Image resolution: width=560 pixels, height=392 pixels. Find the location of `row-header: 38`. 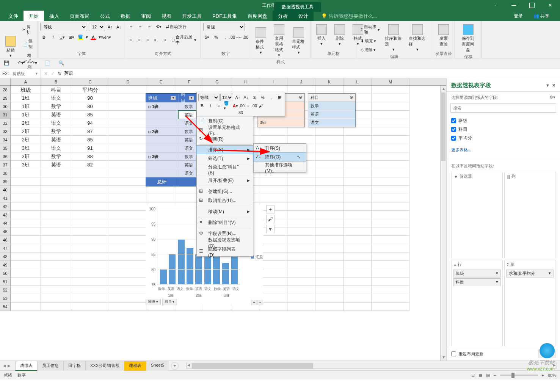

row-header: 38 is located at coordinates (5, 173).